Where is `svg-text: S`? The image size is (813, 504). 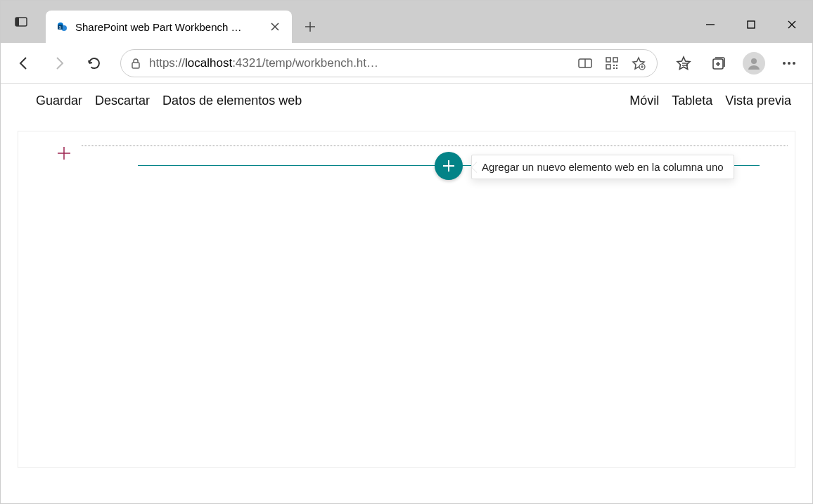
svg-text: S is located at coordinates (60, 27).